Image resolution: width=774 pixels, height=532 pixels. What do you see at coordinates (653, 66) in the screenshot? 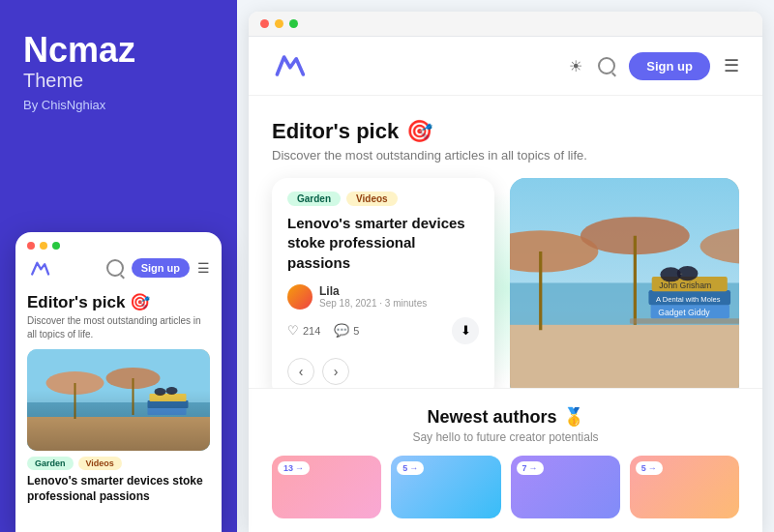
I see `site-nav-right: ☀ Sign up ☰` at bounding box center [653, 66].